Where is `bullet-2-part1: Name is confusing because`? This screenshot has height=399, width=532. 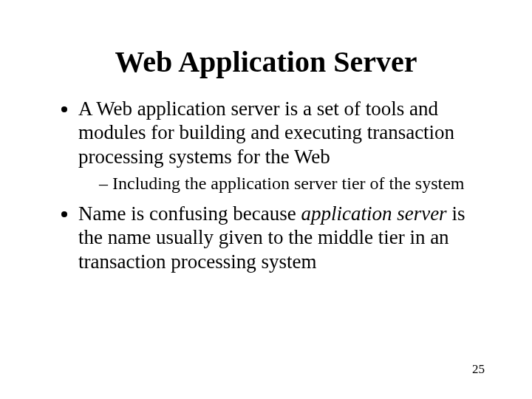
bullet-2-part1: Name is confusing because is located at coordinates (189, 214).